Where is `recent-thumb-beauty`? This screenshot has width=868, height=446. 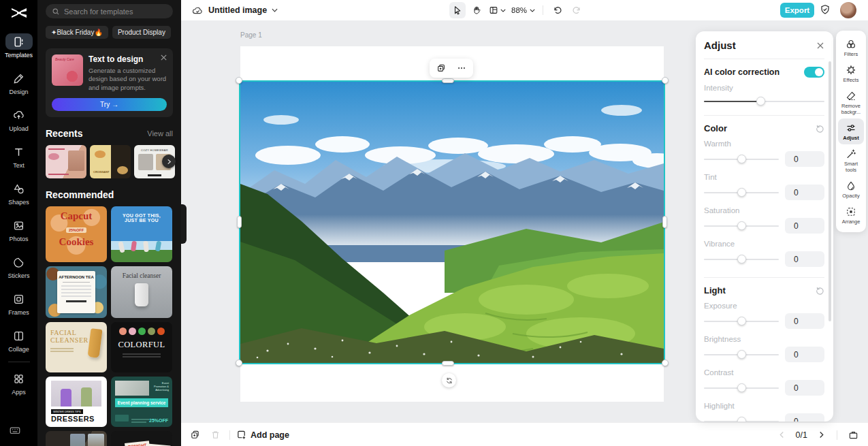 recent-thumb-beauty is located at coordinates (66, 162).